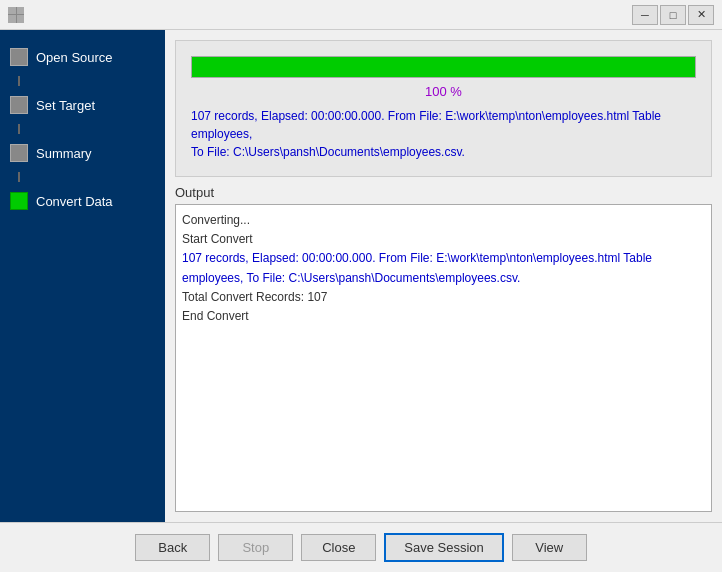 This screenshot has width=722, height=572. What do you see at coordinates (82, 105) in the screenshot?
I see `sidebar-item-set-target: Set Target` at bounding box center [82, 105].